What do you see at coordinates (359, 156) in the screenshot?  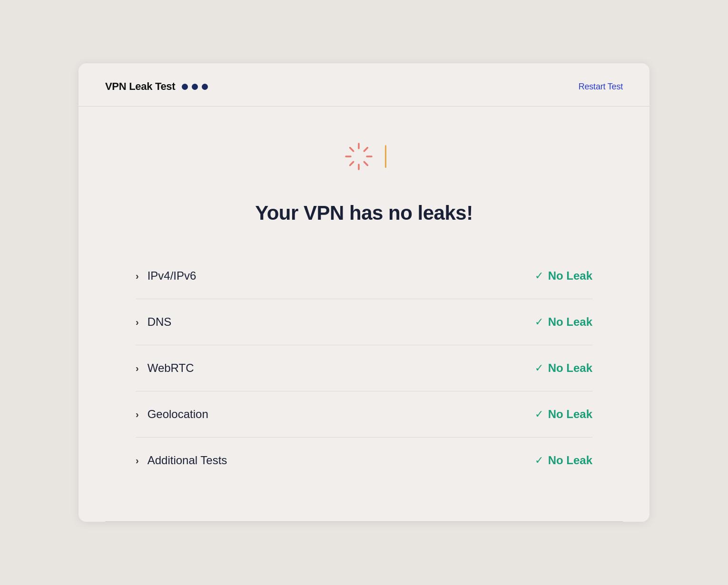 I see `spinner-icon` at bounding box center [359, 156].